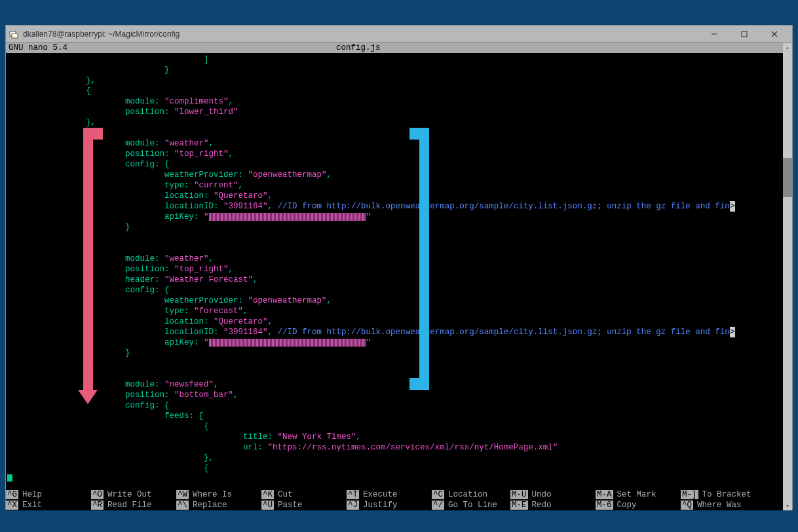 Image resolution: width=798 pixels, height=532 pixels. Describe the element at coordinates (540, 505) in the screenshot. I see `redo-shortcut: Redo` at that location.